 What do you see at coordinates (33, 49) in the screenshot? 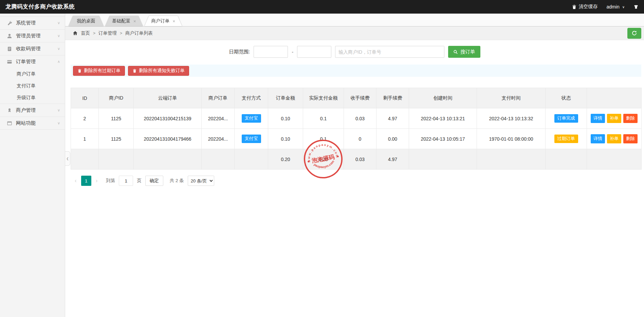
I see `sidebar-group-qrcodes: 收款码管理 ∨` at bounding box center [33, 49].